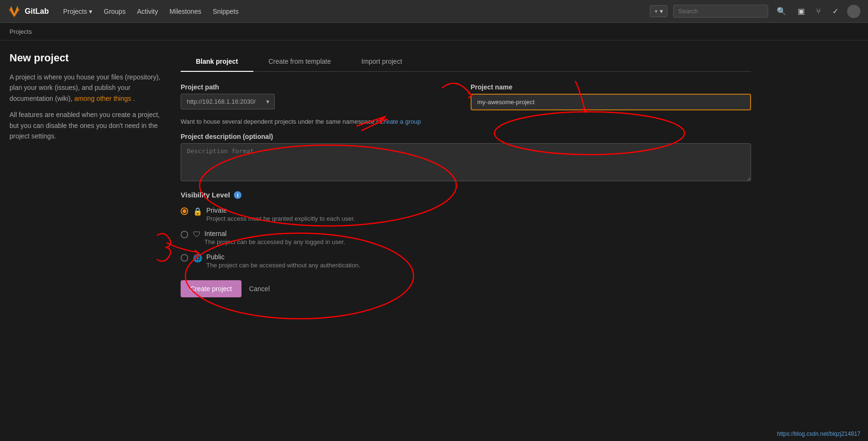 The image size is (868, 441). What do you see at coordinates (198, 258) in the screenshot?
I see `public-globe-icon: 🌐` at bounding box center [198, 258].